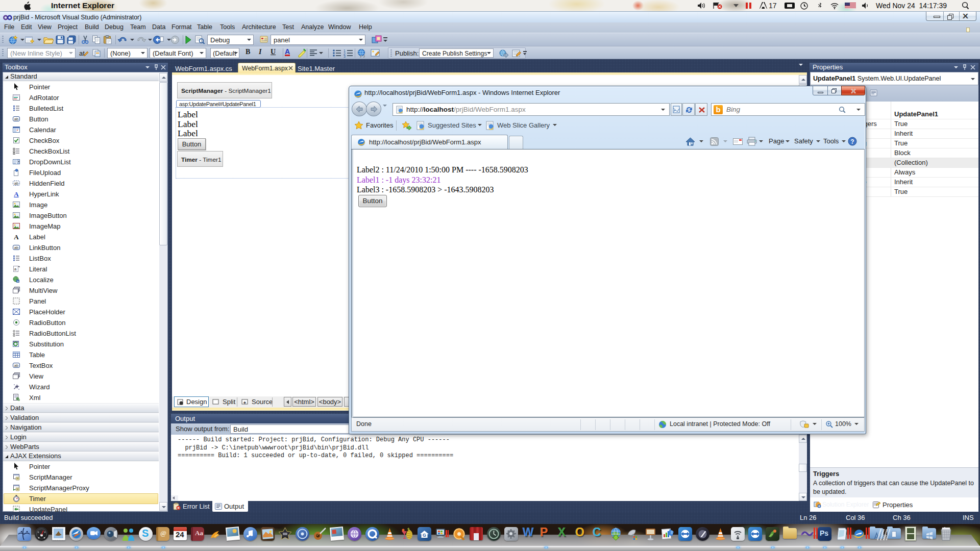 Image resolution: width=980 pixels, height=551 pixels. Describe the element at coordinates (345, 56) in the screenshot. I see `svg-text: 3` at that location.